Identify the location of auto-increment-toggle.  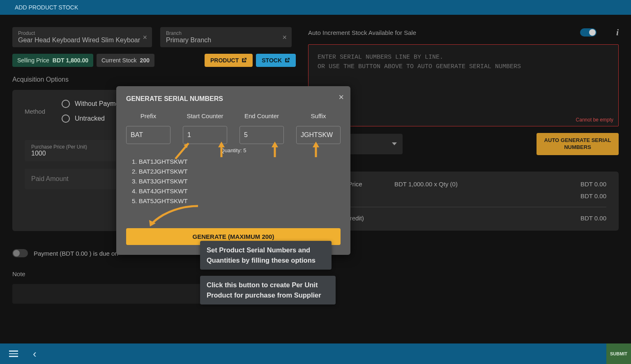
(588, 32).